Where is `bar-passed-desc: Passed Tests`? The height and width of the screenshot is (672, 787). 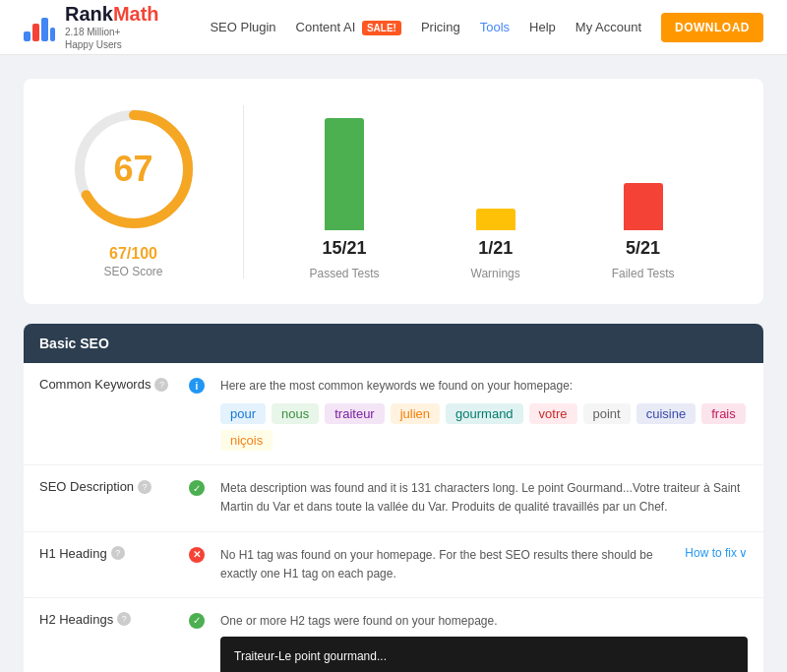 bar-passed-desc: Passed Tests is located at coordinates (344, 274).